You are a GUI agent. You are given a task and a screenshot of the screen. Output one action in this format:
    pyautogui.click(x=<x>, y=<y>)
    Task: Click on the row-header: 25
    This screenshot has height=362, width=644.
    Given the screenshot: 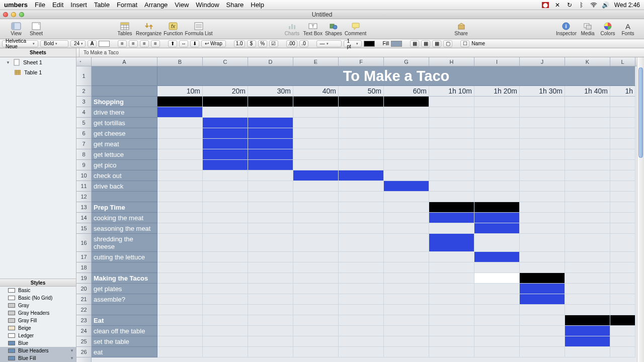 What is the action you would take?
    pyautogui.click(x=84, y=342)
    